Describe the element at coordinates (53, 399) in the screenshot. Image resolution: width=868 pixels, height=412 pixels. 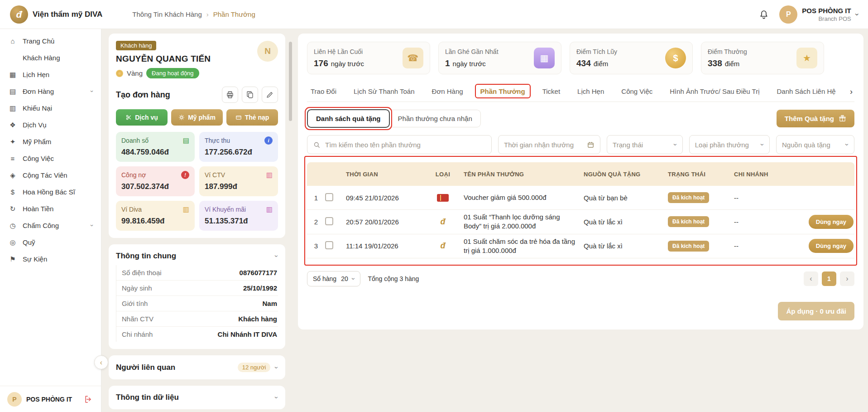
I see `footer-user-name: POS PHÒNG IT` at that location.